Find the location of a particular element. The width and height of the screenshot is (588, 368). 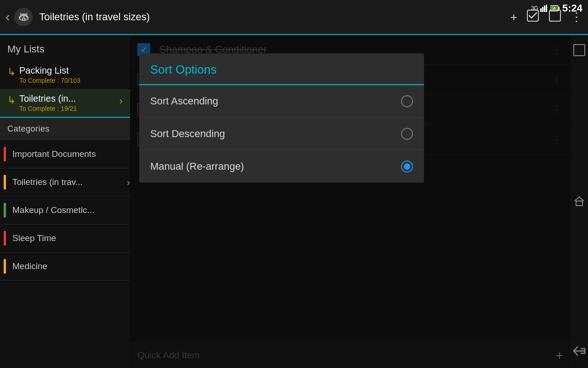

sort-ascending-label: Sort Ascending is located at coordinates (184, 101).